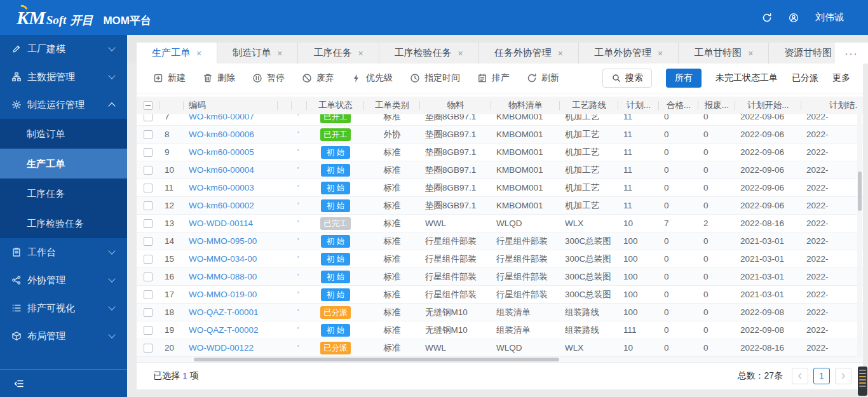 Image resolution: width=868 pixels, height=397 pixels. I want to click on schedule-button: 排产, so click(493, 78).